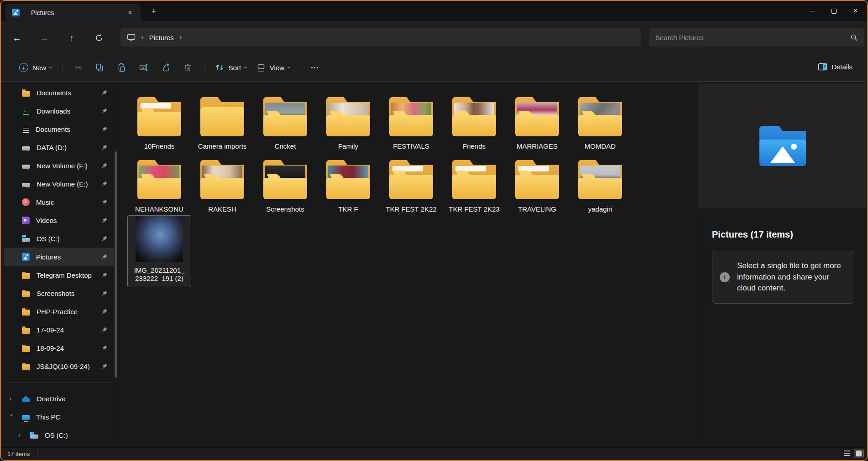 Image resolution: width=868 pixels, height=461 pixels. What do you see at coordinates (600, 210) in the screenshot?
I see `tile-label: yadagiri` at bounding box center [600, 210].